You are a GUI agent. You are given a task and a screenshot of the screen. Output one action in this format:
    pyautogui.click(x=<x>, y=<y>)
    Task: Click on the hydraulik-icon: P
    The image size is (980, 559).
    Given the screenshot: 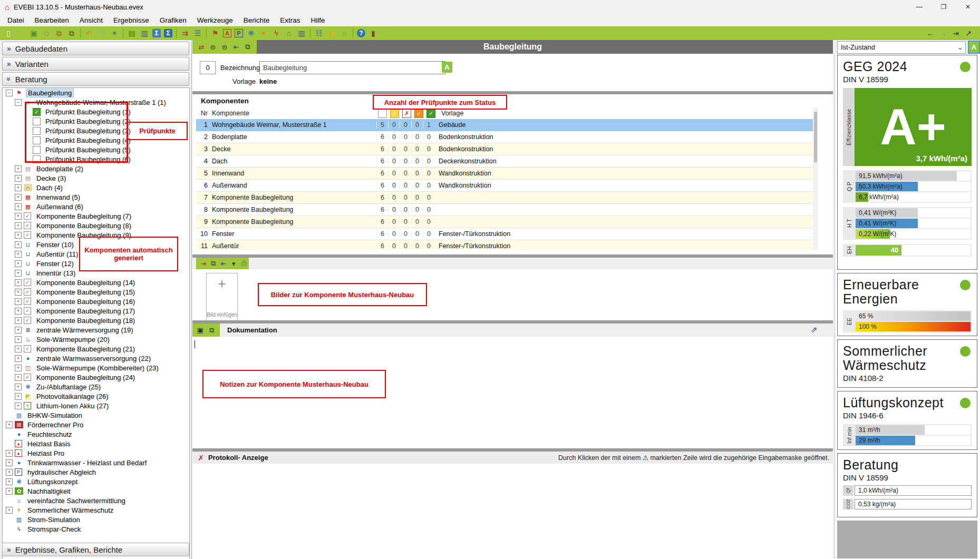 What is the action you would take?
    pyautogui.click(x=239, y=33)
    